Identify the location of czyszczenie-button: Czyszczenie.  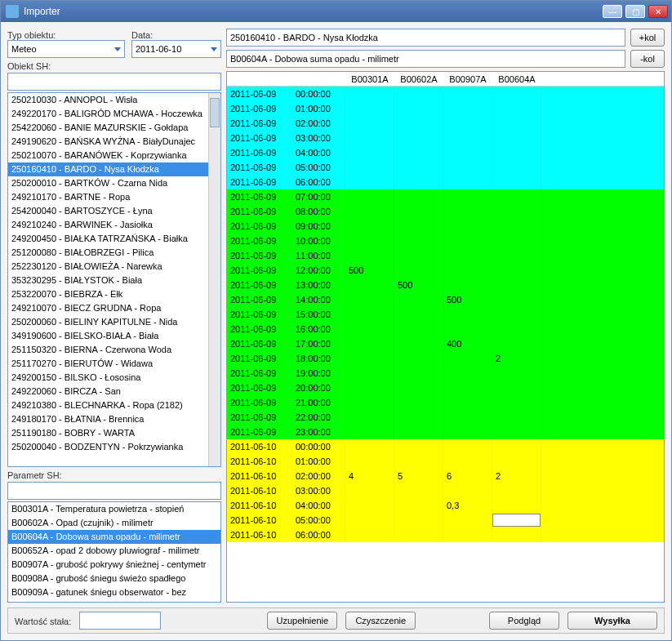
(381, 621).